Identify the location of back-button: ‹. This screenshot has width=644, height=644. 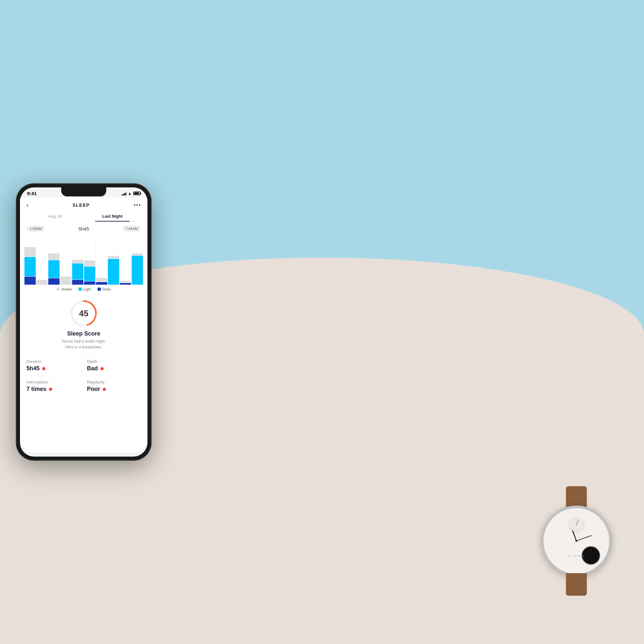
(27, 205).